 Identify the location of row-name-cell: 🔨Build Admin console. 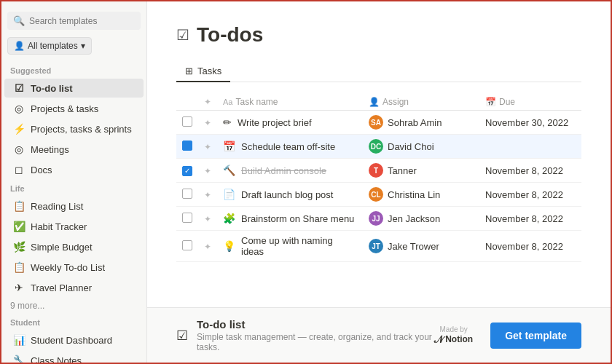
(290, 170).